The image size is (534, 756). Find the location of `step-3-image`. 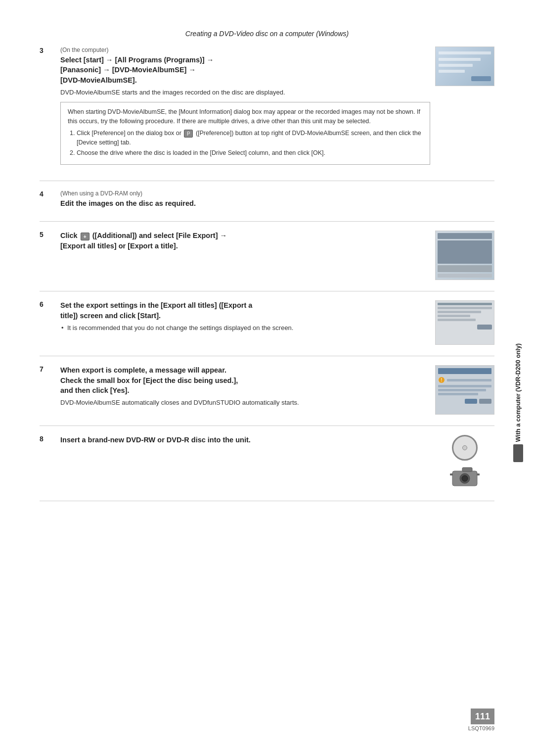

step-3-image is located at coordinates (465, 66).